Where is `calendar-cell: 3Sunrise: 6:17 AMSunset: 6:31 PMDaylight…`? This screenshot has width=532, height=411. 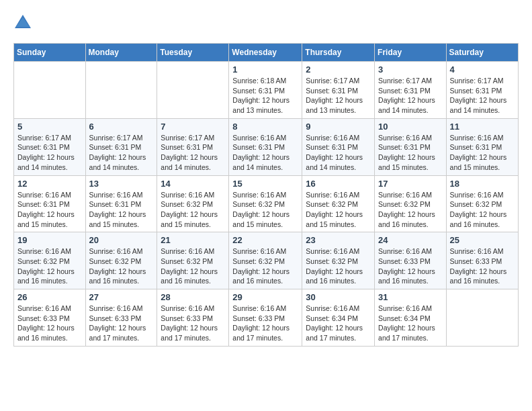 calendar-cell: 3Sunrise: 6:17 AMSunset: 6:31 PMDaylight… is located at coordinates (411, 90).